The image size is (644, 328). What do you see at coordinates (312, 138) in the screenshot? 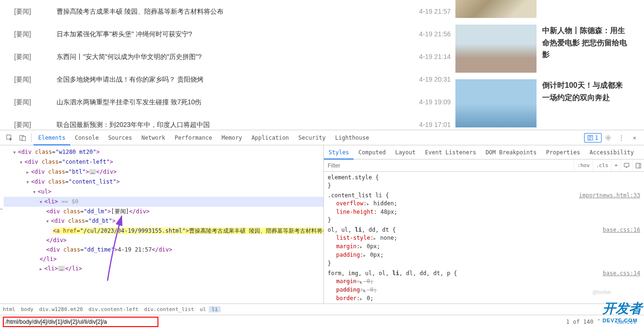
I see `tab-security: Security` at bounding box center [312, 138].